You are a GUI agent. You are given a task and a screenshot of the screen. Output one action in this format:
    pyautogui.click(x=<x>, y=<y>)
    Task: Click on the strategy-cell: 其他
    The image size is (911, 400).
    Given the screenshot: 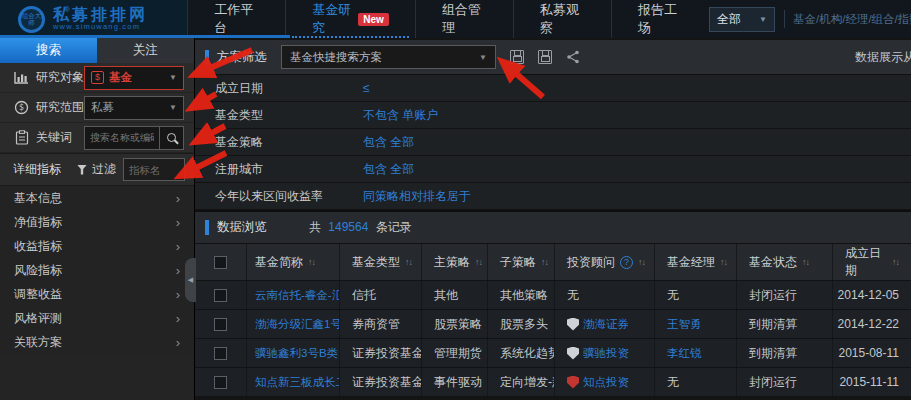 What is the action you would take?
    pyautogui.click(x=455, y=295)
    